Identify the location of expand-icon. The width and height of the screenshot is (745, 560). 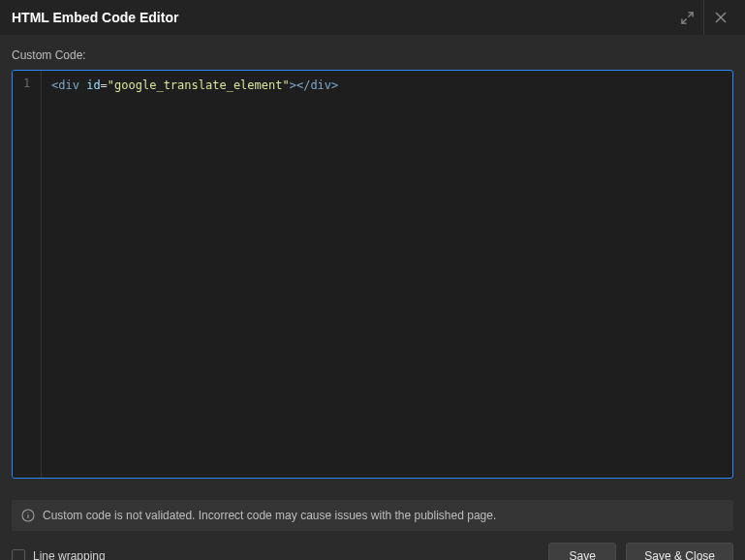
(688, 17).